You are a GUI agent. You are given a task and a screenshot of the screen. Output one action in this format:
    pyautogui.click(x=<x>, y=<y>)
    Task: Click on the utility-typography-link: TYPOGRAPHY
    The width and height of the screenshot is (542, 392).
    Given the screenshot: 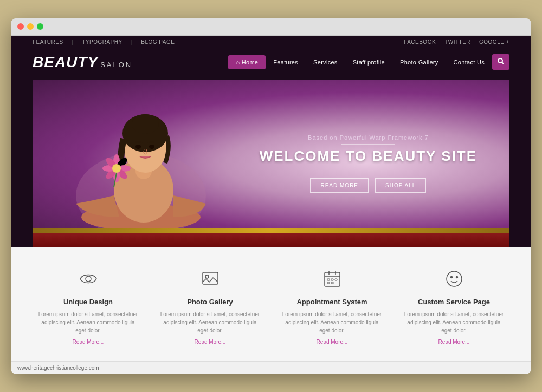 What is the action you would take?
    pyautogui.click(x=102, y=42)
    